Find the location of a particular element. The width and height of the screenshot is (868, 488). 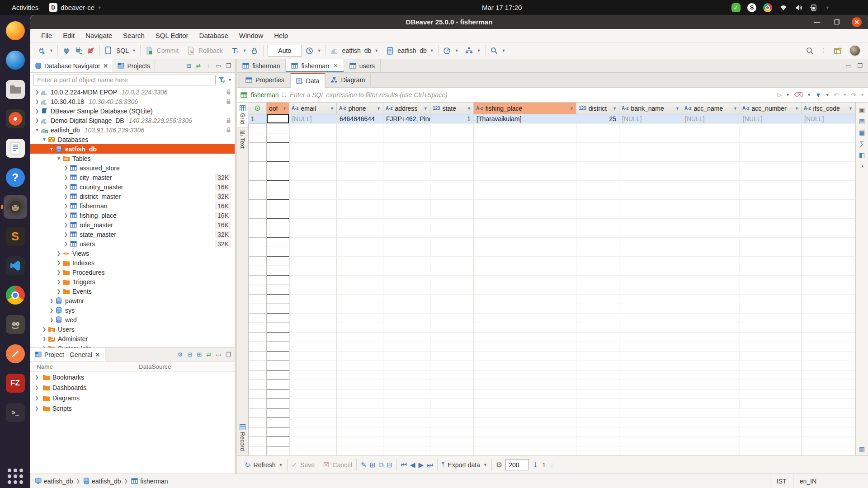

breadcrumb-eatfish_db: eatfish_db is located at coordinates (102, 481).